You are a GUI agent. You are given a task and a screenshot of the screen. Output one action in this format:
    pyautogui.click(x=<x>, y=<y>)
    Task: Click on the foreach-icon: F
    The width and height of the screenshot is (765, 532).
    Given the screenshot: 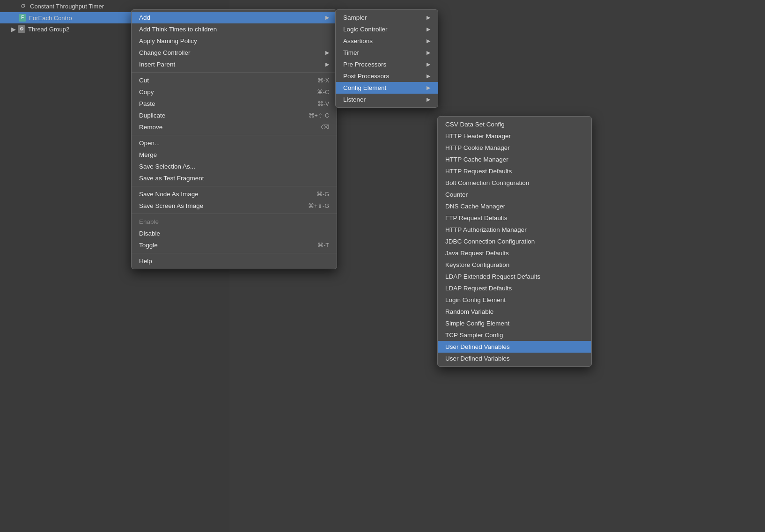 What is the action you would take?
    pyautogui.click(x=22, y=18)
    